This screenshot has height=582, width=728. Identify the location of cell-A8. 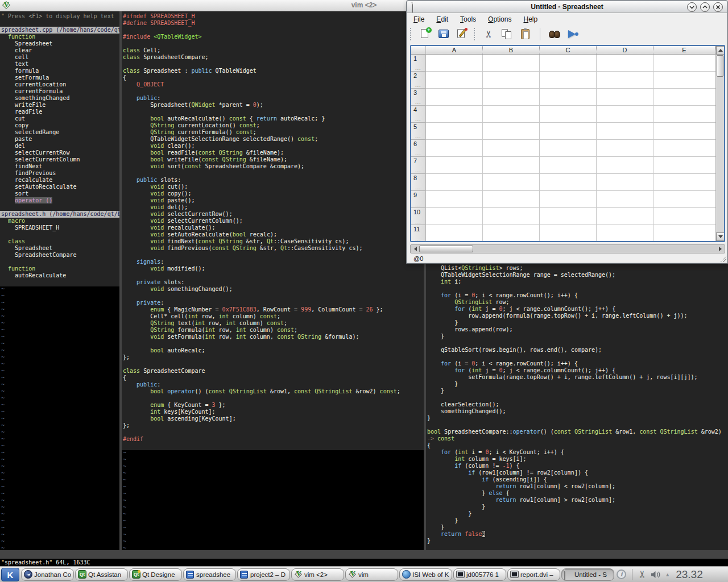
(454, 182).